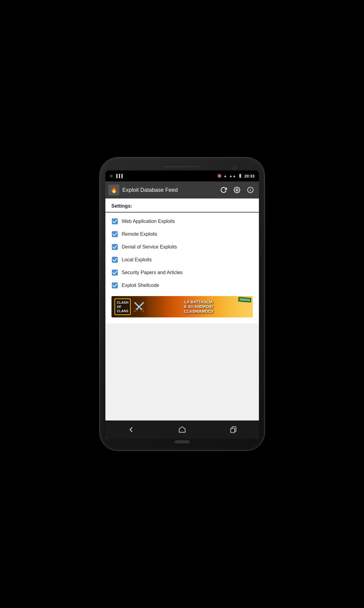 Image resolution: width=364 pixels, height=608 pixels. Describe the element at coordinates (236, 176) in the screenshot. I see `status-right-icons: 🔇 ▲ ▲▲ 🔋 20:33` at that location.